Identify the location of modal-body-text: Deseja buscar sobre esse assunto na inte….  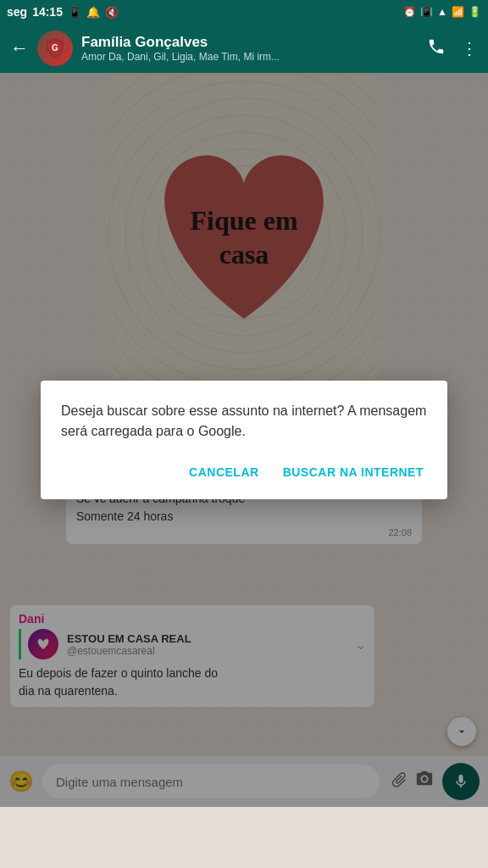
(244, 421).